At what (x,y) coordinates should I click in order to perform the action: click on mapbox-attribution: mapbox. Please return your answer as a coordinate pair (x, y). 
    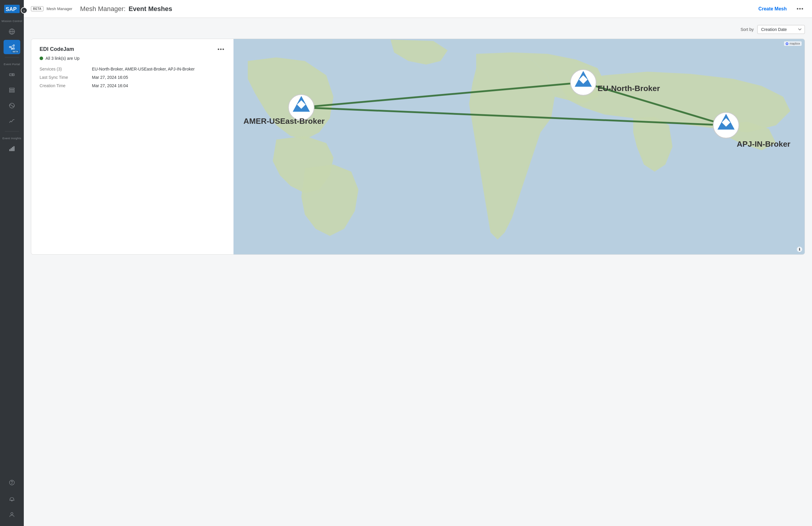
    Looking at the image, I should click on (793, 44).